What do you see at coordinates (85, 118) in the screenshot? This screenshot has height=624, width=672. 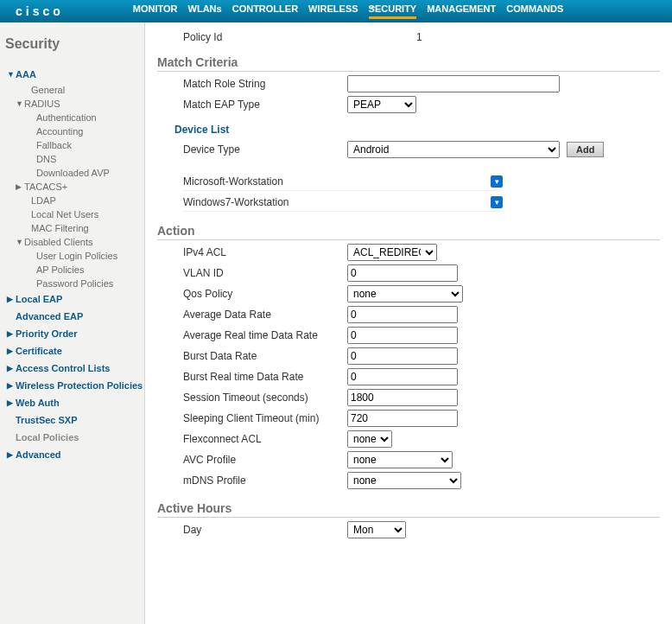 I see `sidebar-item-authentication: Authentication` at bounding box center [85, 118].